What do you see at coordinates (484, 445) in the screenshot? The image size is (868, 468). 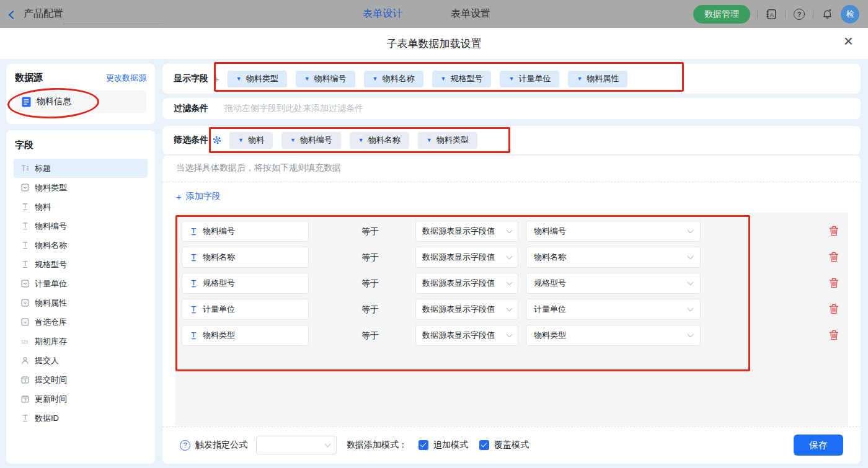 I see `overwrite-mode-checkbox` at bounding box center [484, 445].